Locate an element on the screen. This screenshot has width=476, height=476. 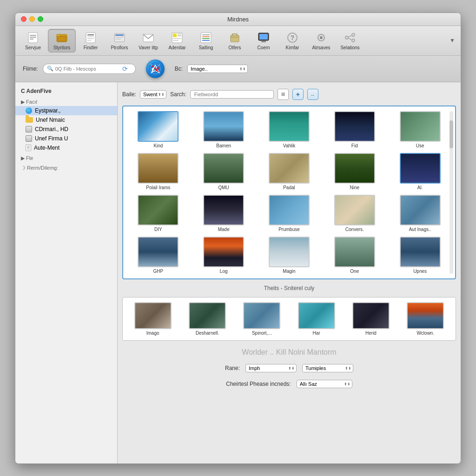
rane-select-wrapper-1: Imph is located at coordinates (271, 368).